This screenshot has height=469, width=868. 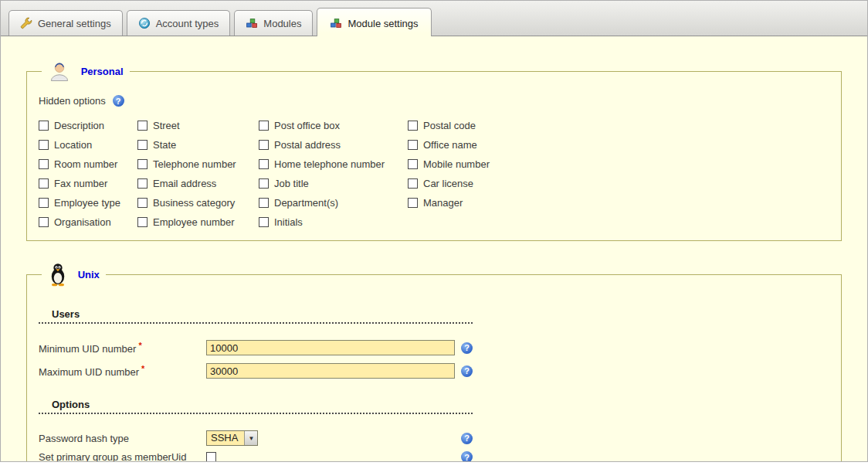 I want to click on hidden-option-label: Telephone number, so click(x=195, y=164).